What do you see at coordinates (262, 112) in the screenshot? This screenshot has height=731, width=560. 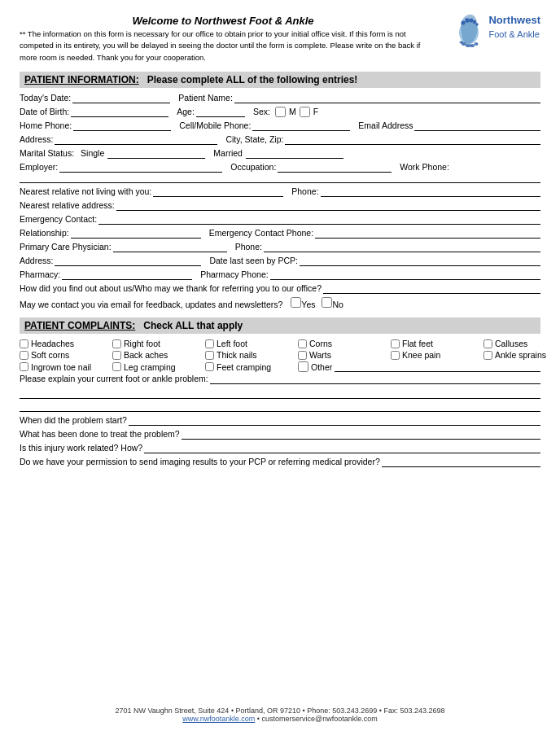 I see `sex-label: Sex:` at bounding box center [262, 112].